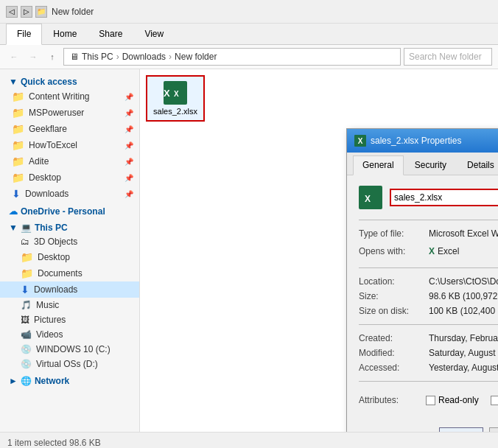 The width and height of the screenshot is (498, 448). Describe the element at coordinates (393, 281) in the screenshot. I see `location-label: Location:` at that location.